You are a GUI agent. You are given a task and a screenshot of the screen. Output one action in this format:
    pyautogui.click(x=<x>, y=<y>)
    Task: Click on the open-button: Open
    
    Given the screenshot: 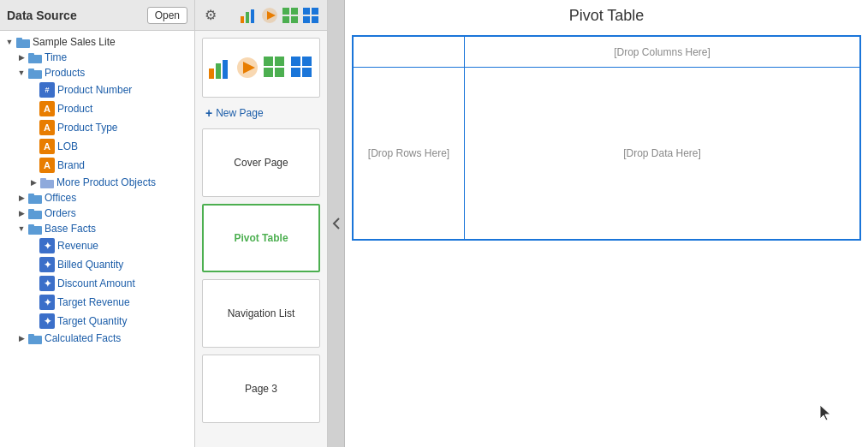 What is the action you would take?
    pyautogui.click(x=168, y=15)
    